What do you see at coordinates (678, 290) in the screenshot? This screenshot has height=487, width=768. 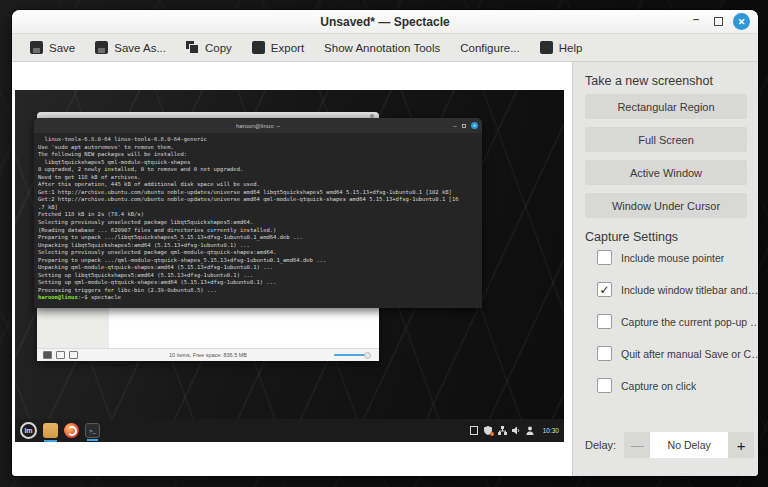 I see `checkbox-include-window-titlebar: ✓ Include window titlebar and…` at bounding box center [678, 290].